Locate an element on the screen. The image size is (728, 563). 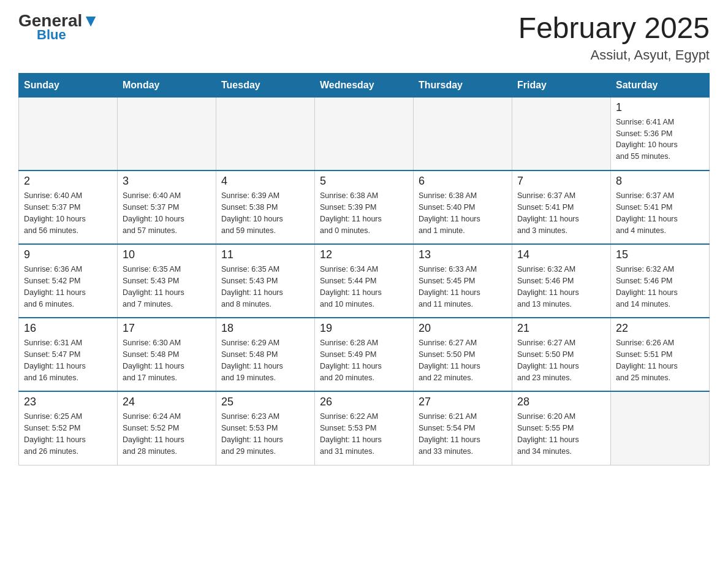
calendar-day-cell: 16Sunrise: 6:31 AMSunset: 5:47 PMDayligh… is located at coordinates (69, 354).